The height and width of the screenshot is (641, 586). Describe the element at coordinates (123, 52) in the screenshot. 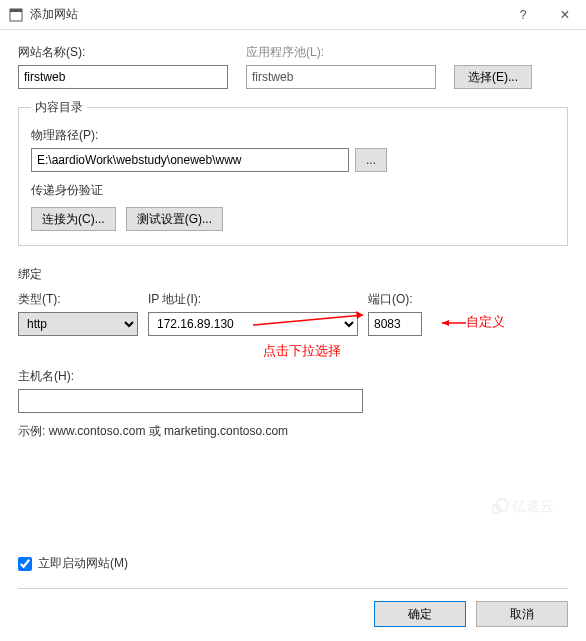

I see `site-name-label: 网站名称(S):` at that location.